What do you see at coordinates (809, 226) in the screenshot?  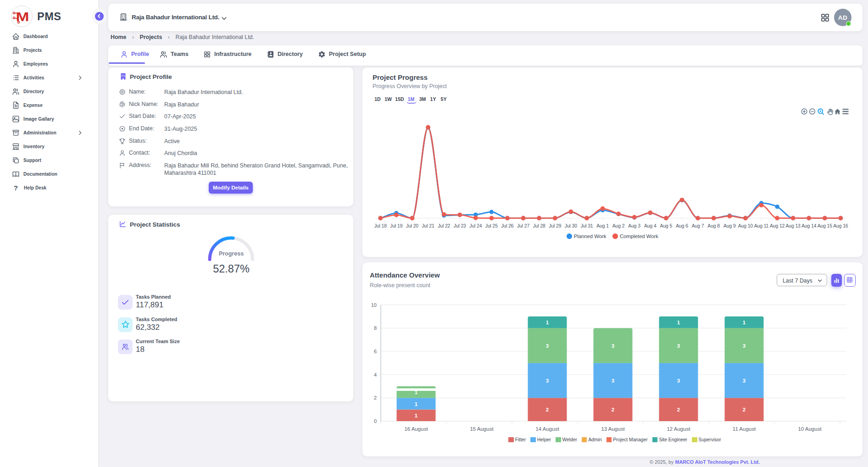 I see `svg-text: Aug 14` at bounding box center [809, 226].